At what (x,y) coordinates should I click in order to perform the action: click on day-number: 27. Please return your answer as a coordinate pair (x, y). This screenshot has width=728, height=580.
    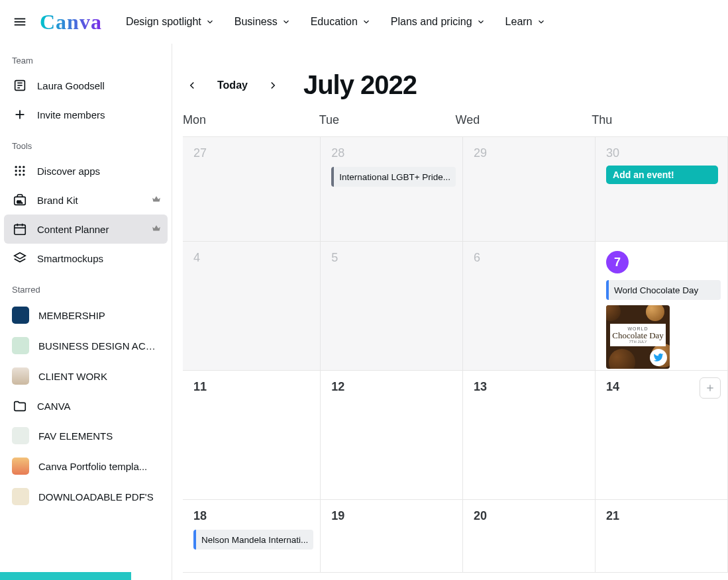
    Looking at the image, I should click on (253, 154).